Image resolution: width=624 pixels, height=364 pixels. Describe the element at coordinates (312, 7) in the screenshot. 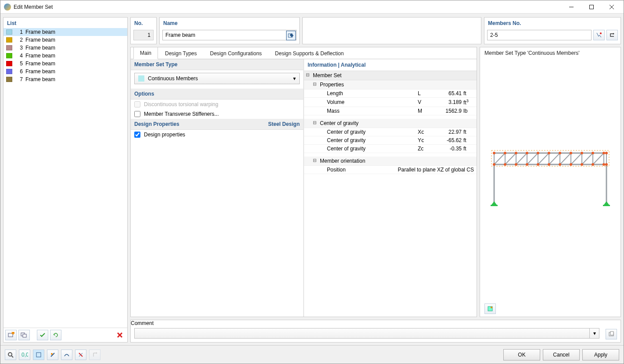

I see `titlebar: Edit Member Set` at that location.